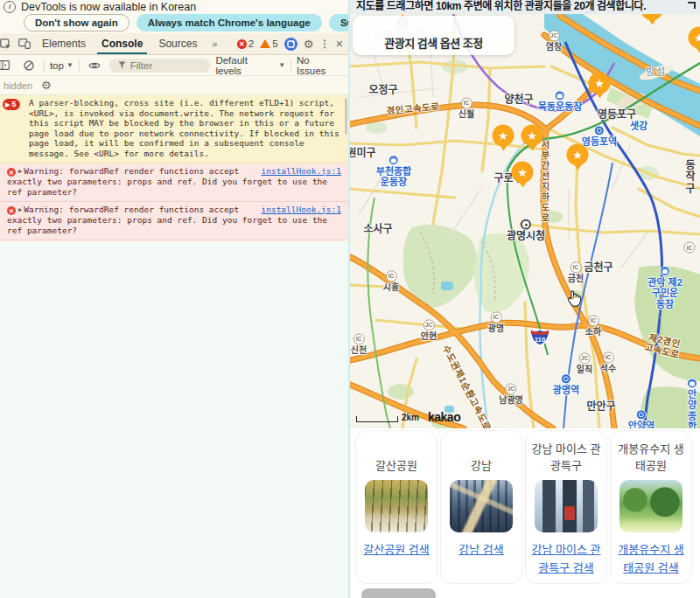 The height and width of the screenshot is (598, 700). What do you see at coordinates (434, 35) in the screenshot?
I see `search-options-card: 관광지 검색 옵션 조정` at bounding box center [434, 35].